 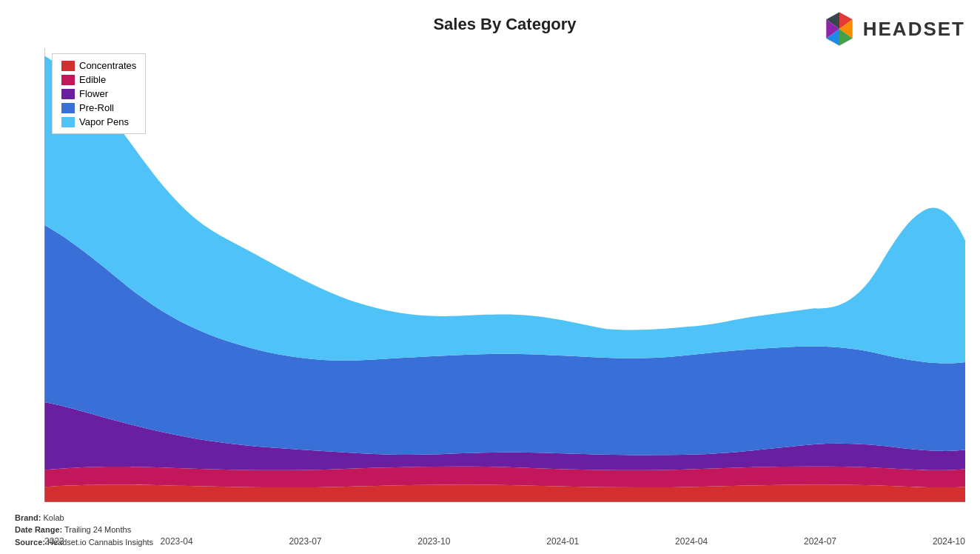 What do you see at coordinates (101, 542) in the screenshot?
I see `source-value: Headset.io Cannabis Insights` at bounding box center [101, 542].